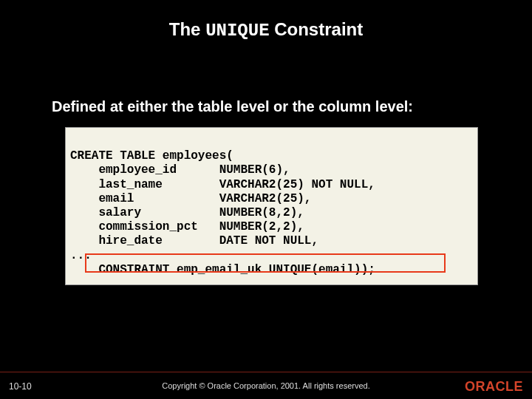 The image size is (532, 399). I want to click on title-mono: UNIQUE, so click(237, 31).